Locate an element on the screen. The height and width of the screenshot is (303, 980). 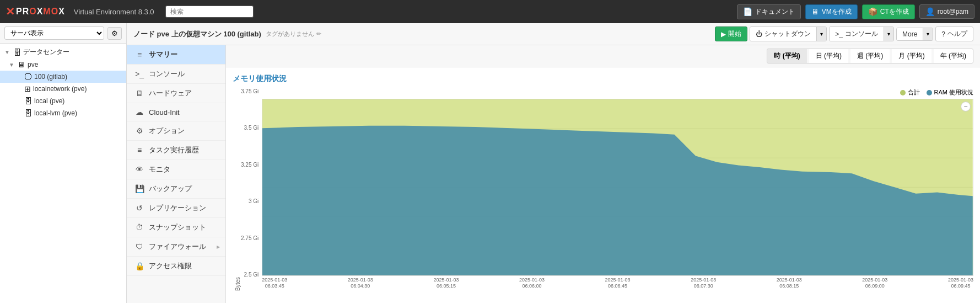
x-axis-label: 2025-01-0306:06:45 is located at coordinates (618, 284).